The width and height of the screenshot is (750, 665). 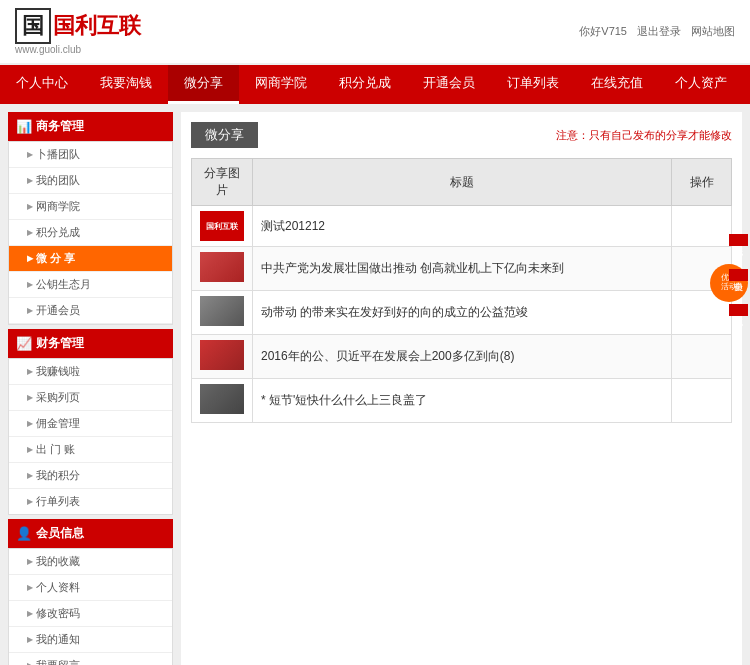 I want to click on sidebar-item-my-team: ▶我的团队, so click(x=90, y=181).